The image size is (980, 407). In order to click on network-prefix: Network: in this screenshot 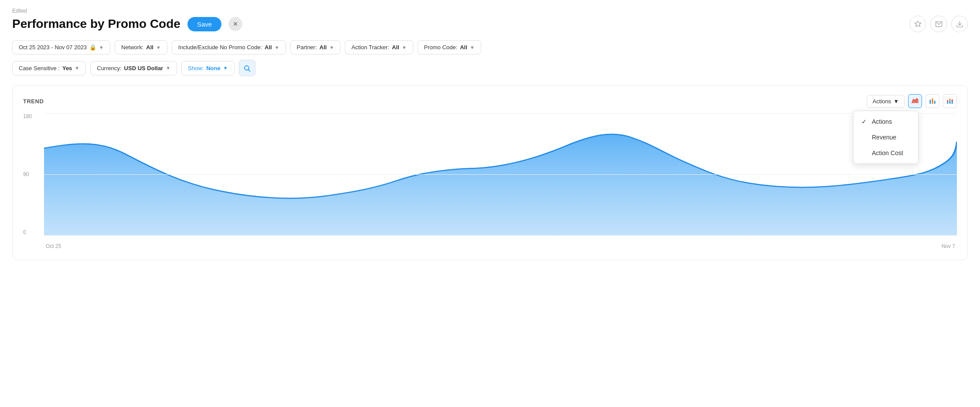, I will do `click(133, 47)`.